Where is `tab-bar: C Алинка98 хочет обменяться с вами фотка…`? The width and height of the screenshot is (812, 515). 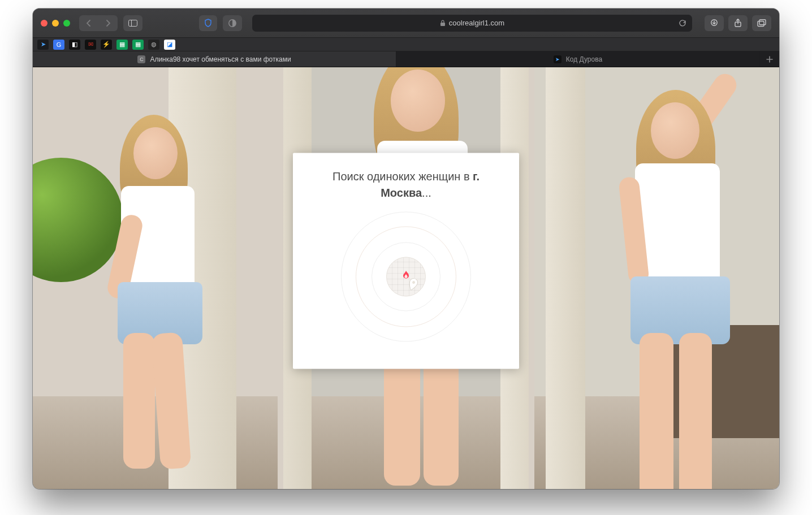 tab-bar: C Алинка98 хочет обменяться с вами фотка… is located at coordinates (406, 59).